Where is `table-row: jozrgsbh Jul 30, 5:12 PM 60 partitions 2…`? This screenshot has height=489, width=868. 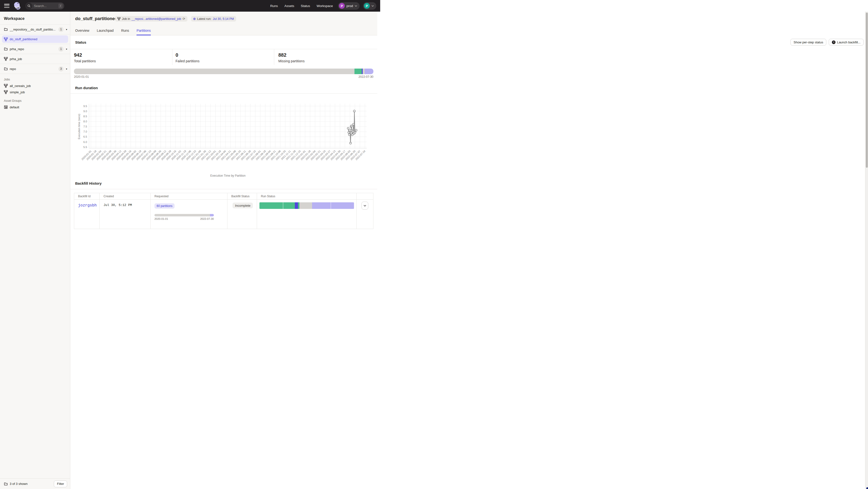
table-row: jozrgsbh Jul 30, 5:12 PM 60 partitions 2… is located at coordinates (224, 207).